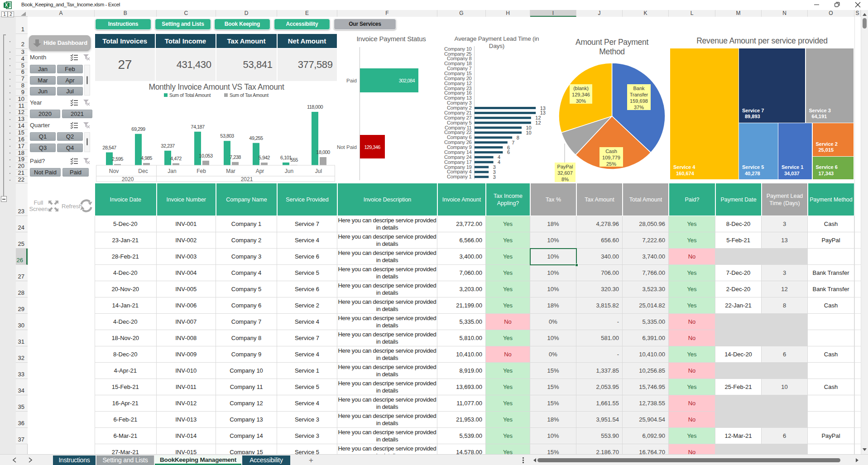 The width and height of the screenshot is (868, 465). Describe the element at coordinates (143, 171) in the screenshot. I see `svg-text: Dec` at that location.